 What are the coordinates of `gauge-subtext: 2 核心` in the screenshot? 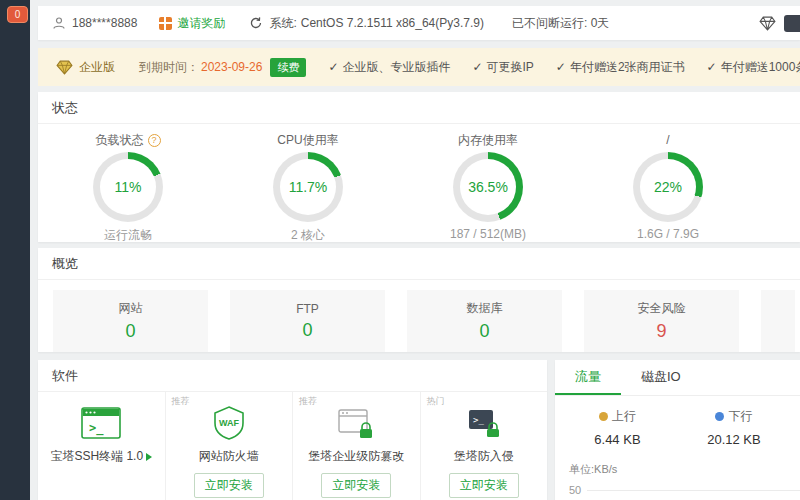 It's located at (308, 236).